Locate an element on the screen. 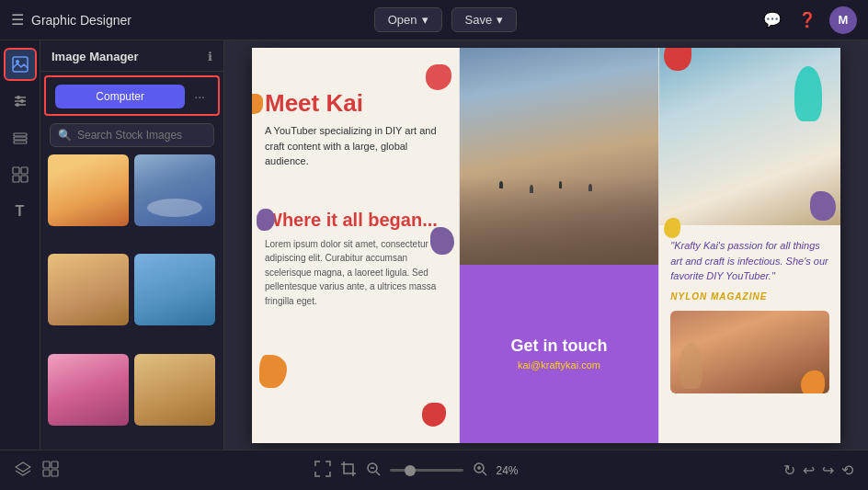  bottom-right-tools: ↻ ↩ ↪ ⟲ is located at coordinates (818, 471).